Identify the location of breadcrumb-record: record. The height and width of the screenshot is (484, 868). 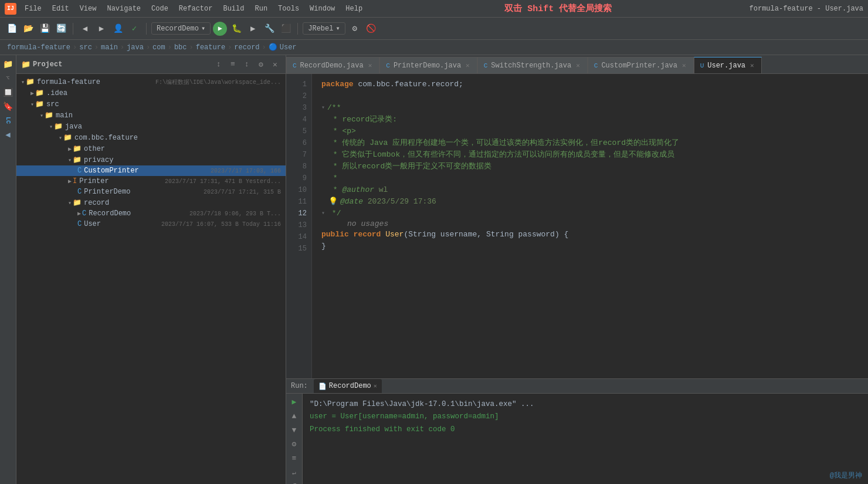
(246, 48).